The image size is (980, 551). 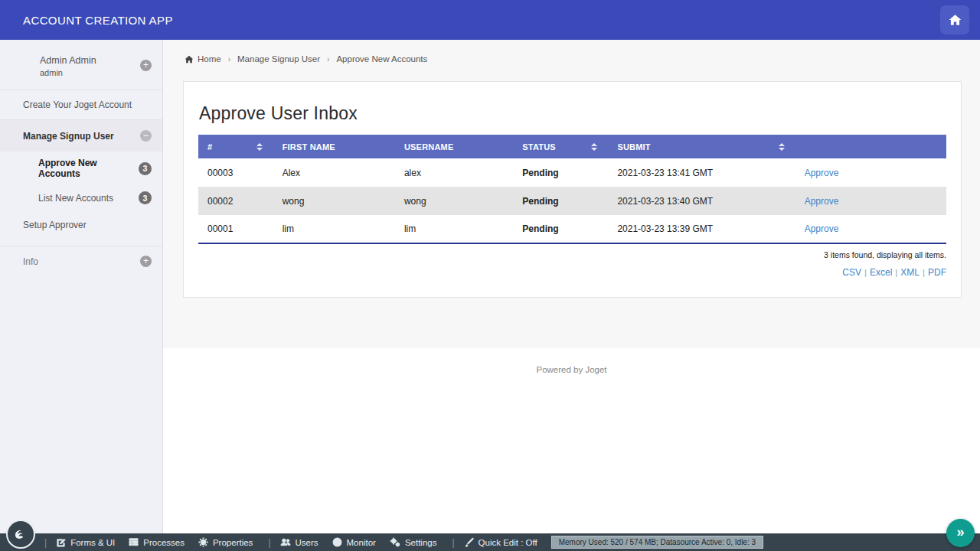 I want to click on gears-icon, so click(x=395, y=542).